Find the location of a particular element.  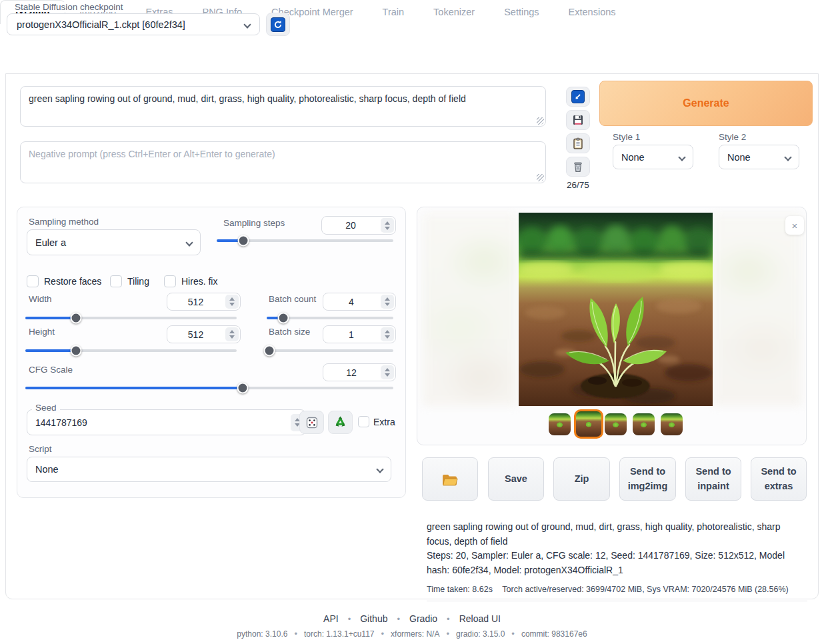

close-gallery-button: × is located at coordinates (795, 225).